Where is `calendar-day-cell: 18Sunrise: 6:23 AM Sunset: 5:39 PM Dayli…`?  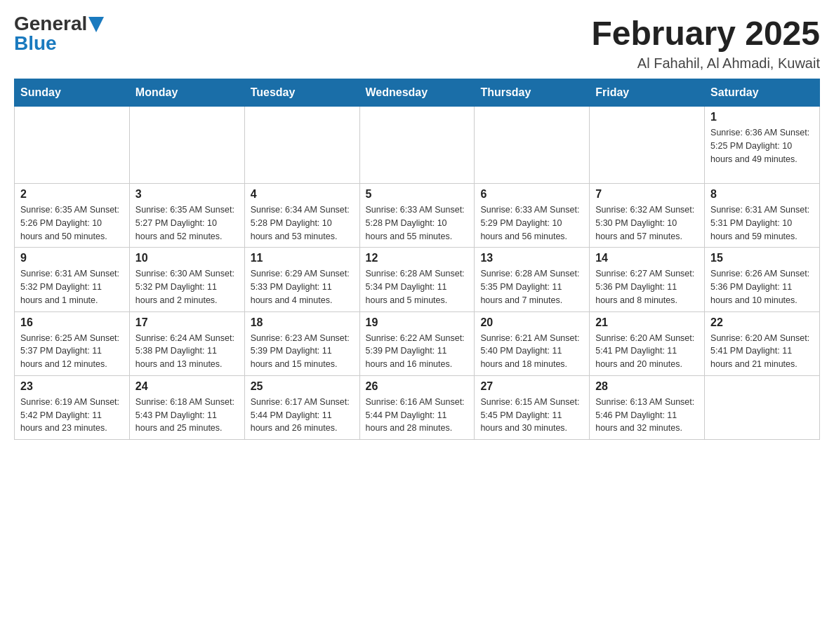
calendar-day-cell: 18Sunrise: 6:23 AM Sunset: 5:39 PM Dayli… is located at coordinates (302, 344).